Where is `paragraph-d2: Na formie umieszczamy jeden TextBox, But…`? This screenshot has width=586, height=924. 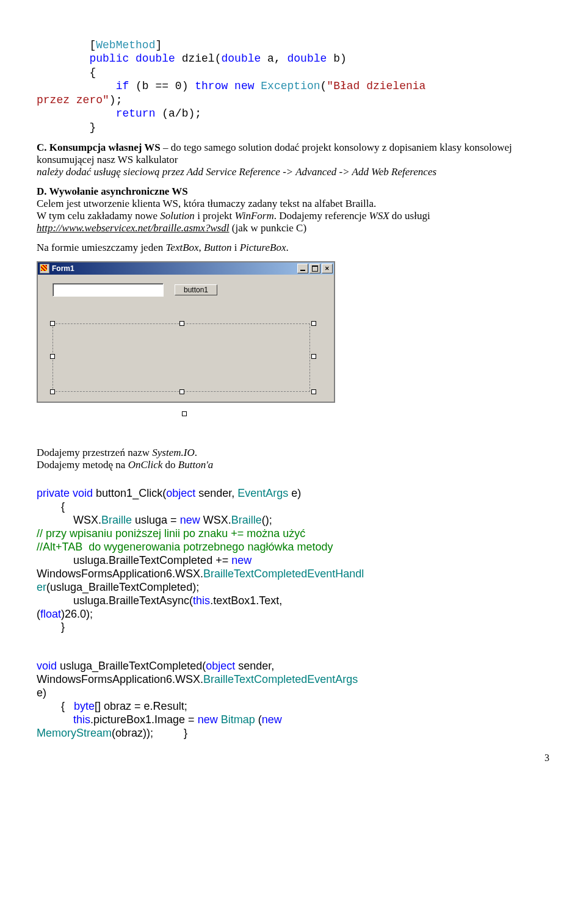
paragraph-d2: Na formie umieszczamy jeden TextBox, But… is located at coordinates (293, 248).